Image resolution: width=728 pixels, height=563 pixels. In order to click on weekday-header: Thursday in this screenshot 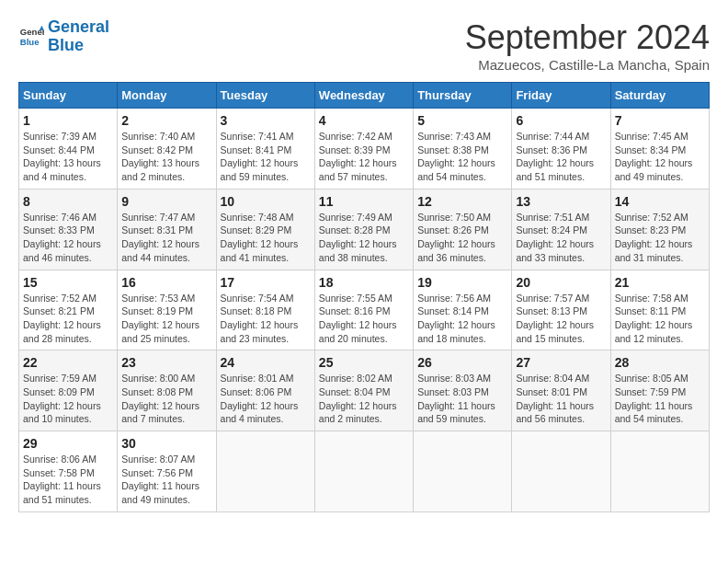, I will do `click(463, 96)`.